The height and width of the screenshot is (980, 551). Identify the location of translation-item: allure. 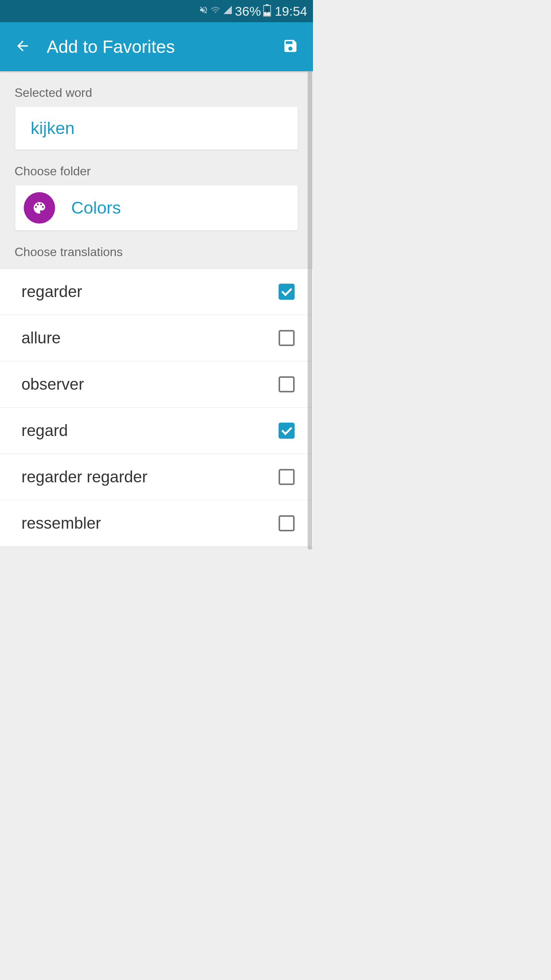
(156, 338).